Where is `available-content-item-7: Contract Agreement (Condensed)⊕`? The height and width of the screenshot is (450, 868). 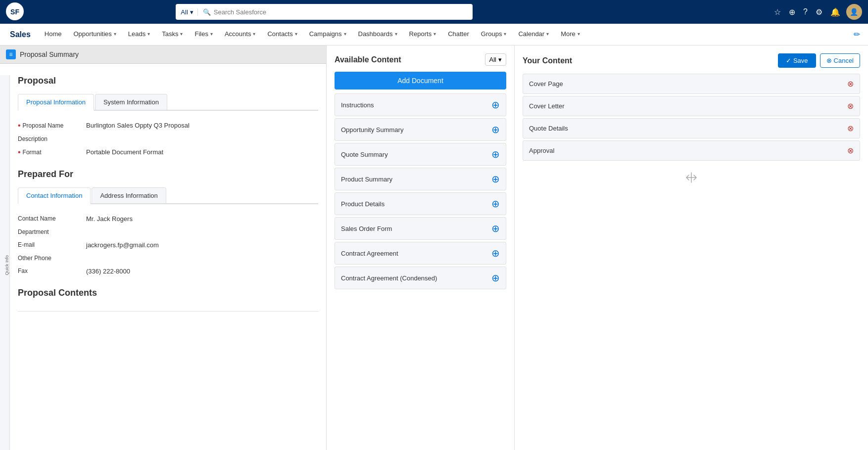
available-content-item-7: Contract Agreement (Condensed)⊕ is located at coordinates (421, 278).